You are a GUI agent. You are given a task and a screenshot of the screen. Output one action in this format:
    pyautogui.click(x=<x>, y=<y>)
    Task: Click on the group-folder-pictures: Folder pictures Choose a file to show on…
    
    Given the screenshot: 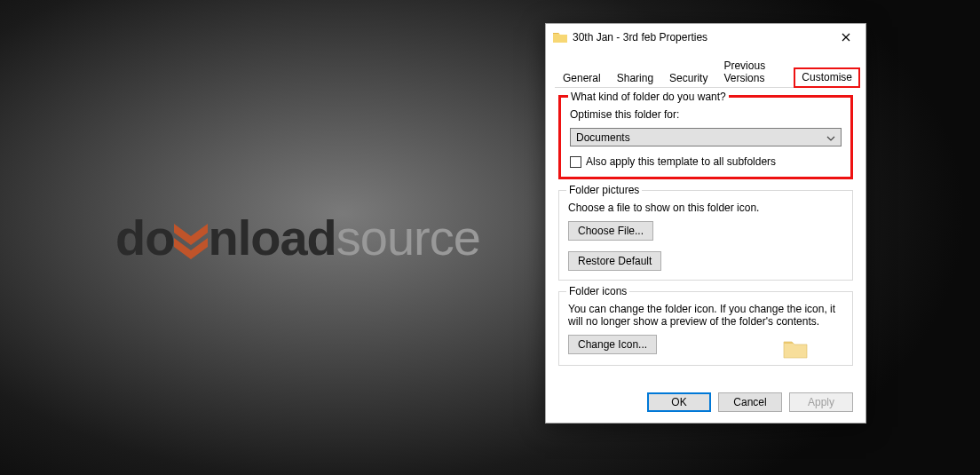 What is the action you would take?
    pyautogui.click(x=706, y=235)
    